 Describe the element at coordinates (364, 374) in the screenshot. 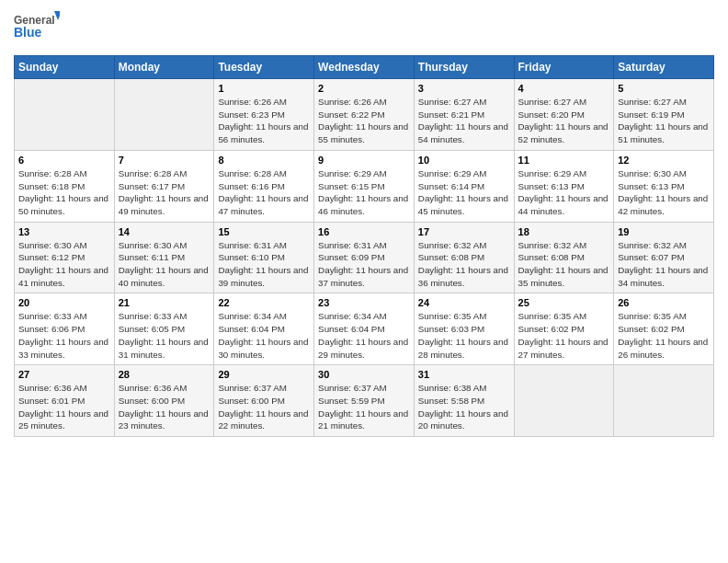

I see `day-number: 30` at that location.